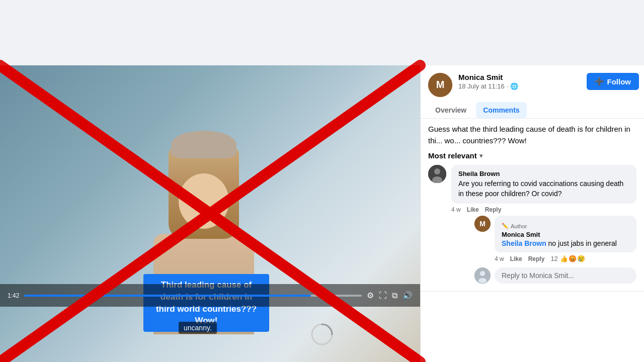 The height and width of the screenshot is (362, 644). I want to click on pip-icon: ⧉, so click(394, 296).